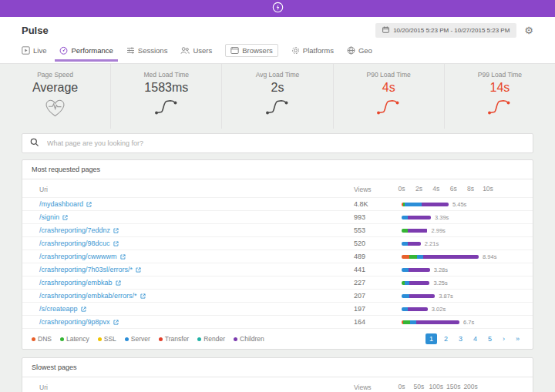 This screenshot has width=555, height=392. What do you see at coordinates (440, 283) in the screenshot?
I see `load-time-label: 3.25s` at bounding box center [440, 283].